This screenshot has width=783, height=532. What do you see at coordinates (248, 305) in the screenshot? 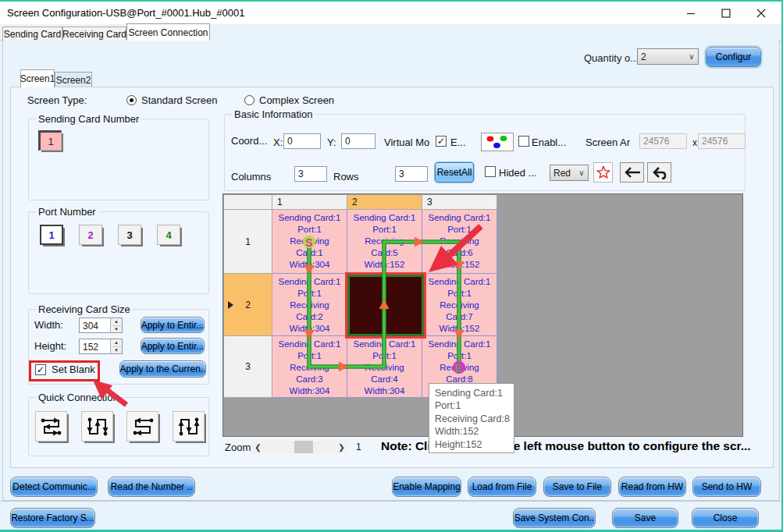
I see `grid-row-header-2: 2` at bounding box center [248, 305].